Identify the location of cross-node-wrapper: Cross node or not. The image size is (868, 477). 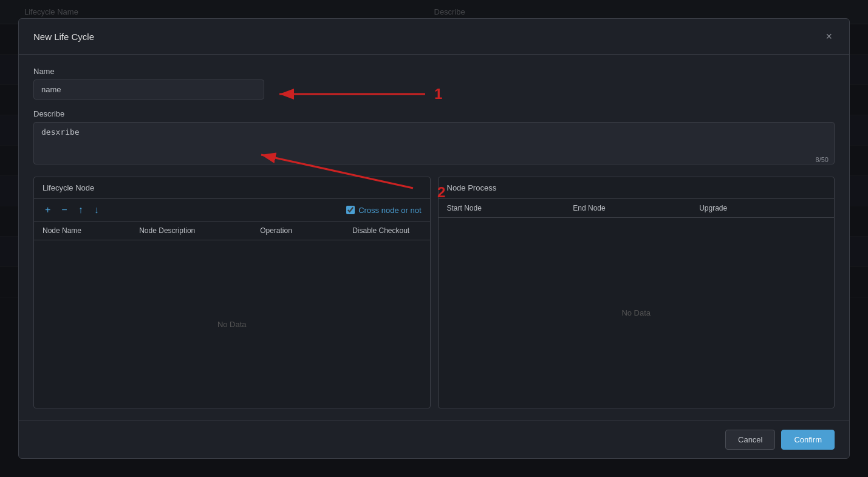
(384, 210).